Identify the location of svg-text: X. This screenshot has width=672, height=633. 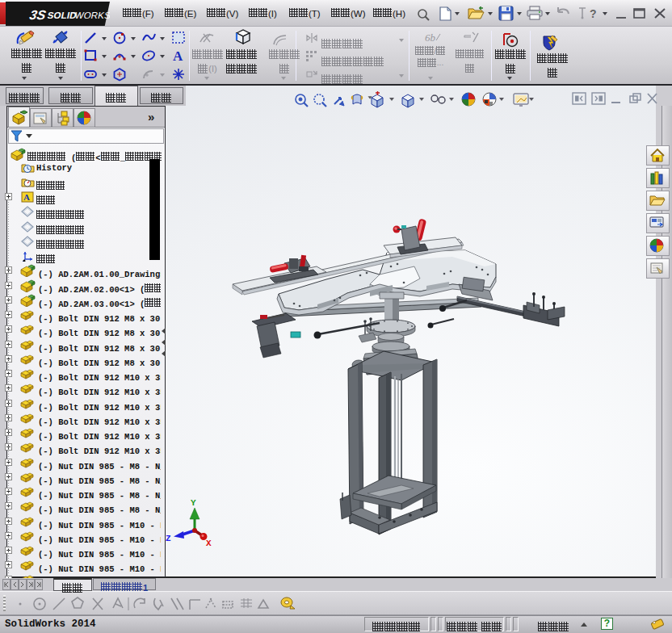
(208, 543).